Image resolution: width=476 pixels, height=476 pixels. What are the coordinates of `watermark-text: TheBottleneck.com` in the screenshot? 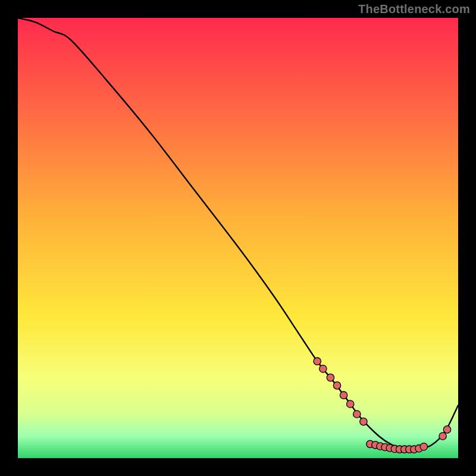 It's located at (414, 10).